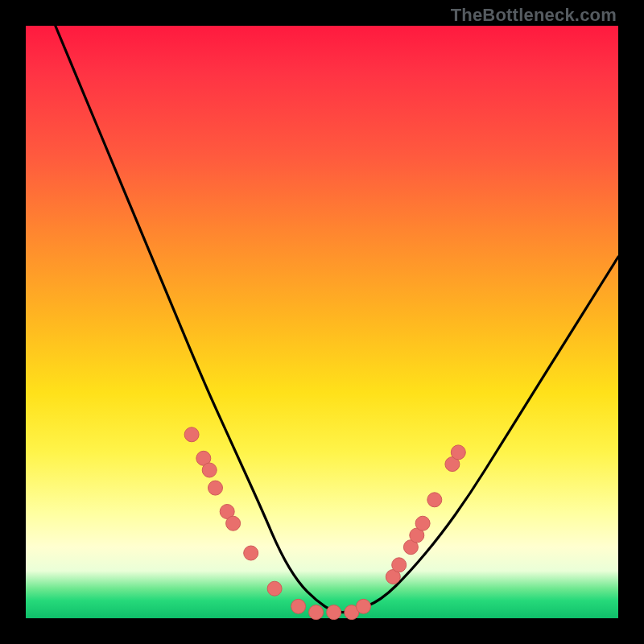  What do you see at coordinates (325, 523) in the screenshot?
I see `data-points` at bounding box center [325, 523].